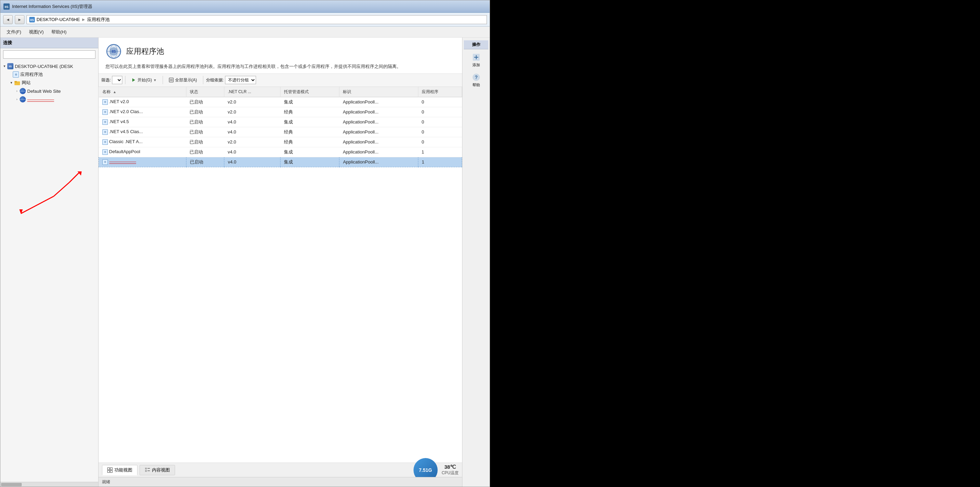 The height and width of the screenshot is (487, 980). Describe the element at coordinates (49, 271) in the screenshot. I see `sidebar-tree: ▼ IIS DESKTOP-UCAT6HE (DESK ⚙ 应用程序池 ▼` at that location.